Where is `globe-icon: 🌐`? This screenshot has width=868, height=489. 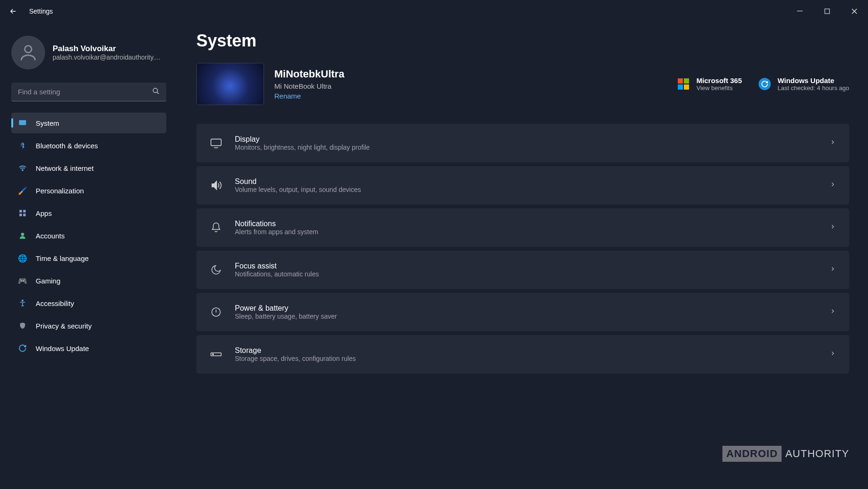
globe-icon: 🌐 is located at coordinates (23, 258).